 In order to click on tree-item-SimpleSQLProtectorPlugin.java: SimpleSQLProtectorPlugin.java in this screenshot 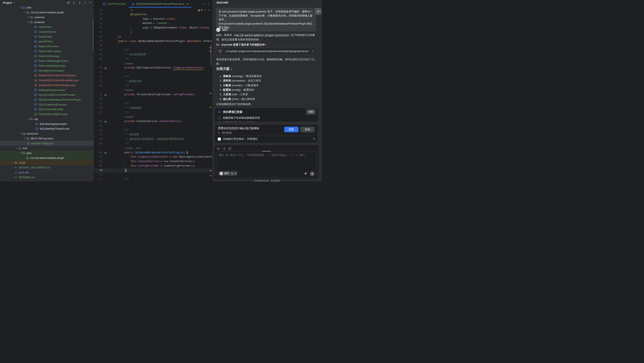, I will do `click(47, 85)`.